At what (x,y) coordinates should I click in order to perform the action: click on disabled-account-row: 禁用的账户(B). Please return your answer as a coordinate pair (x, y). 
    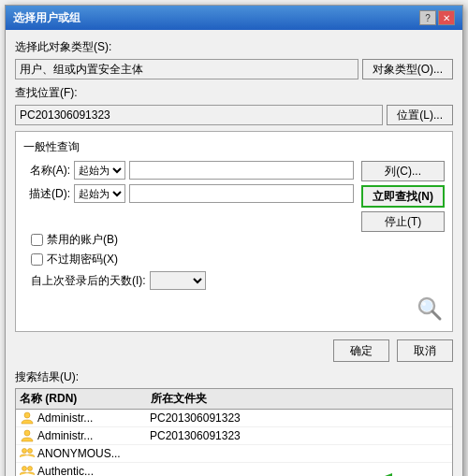
    Looking at the image, I should click on (238, 239).